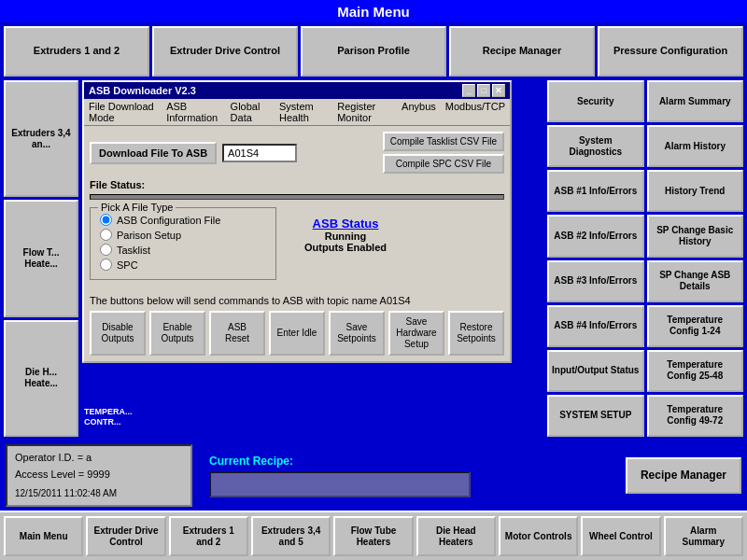 This screenshot has width=747, height=560. Describe the element at coordinates (596, 235) in the screenshot. I see `right-btn-asb2: ASB #2 Info/Errors` at that location.